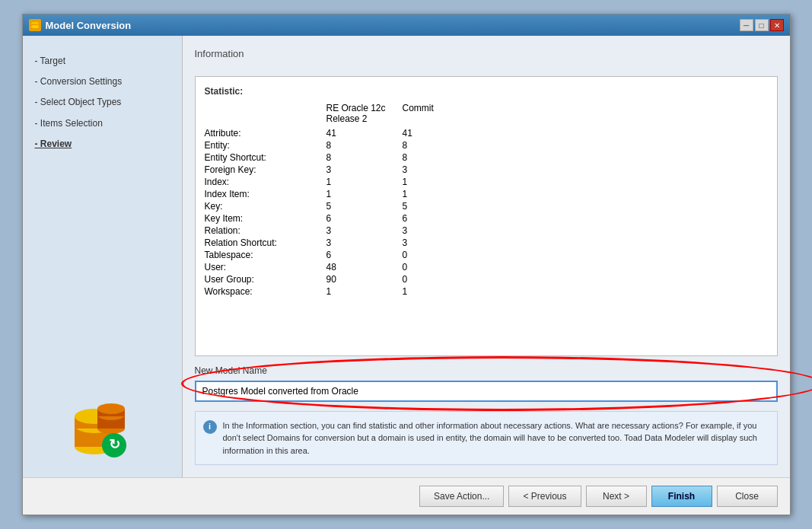 This screenshot has width=812, height=529. I want to click on window-icon, so click(35, 25).